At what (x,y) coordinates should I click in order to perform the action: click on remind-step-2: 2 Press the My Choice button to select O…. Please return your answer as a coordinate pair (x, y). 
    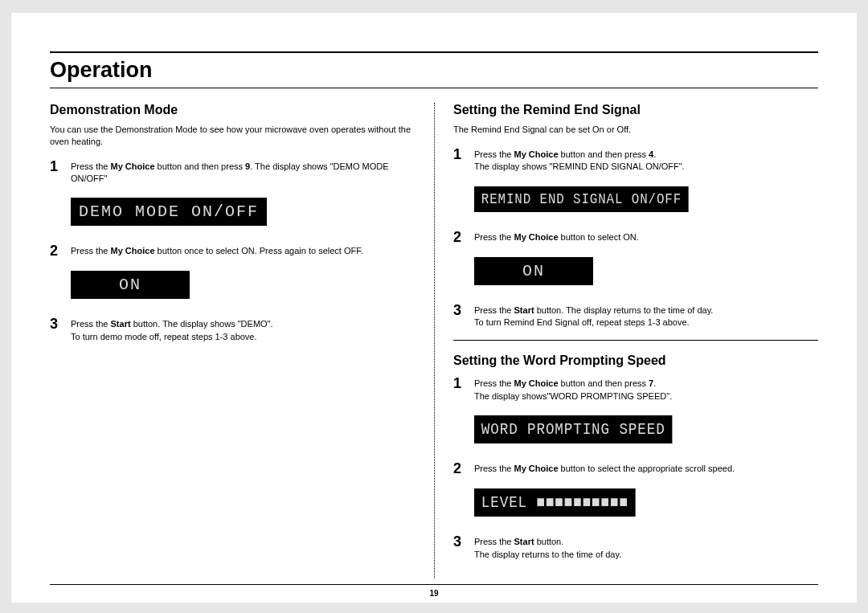
    Looking at the image, I should click on (636, 237).